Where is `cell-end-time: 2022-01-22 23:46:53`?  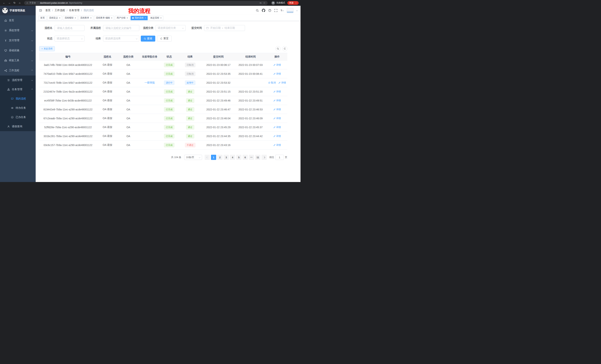
cell-end-time: 2022-01-22 23:46:53 is located at coordinates (250, 110).